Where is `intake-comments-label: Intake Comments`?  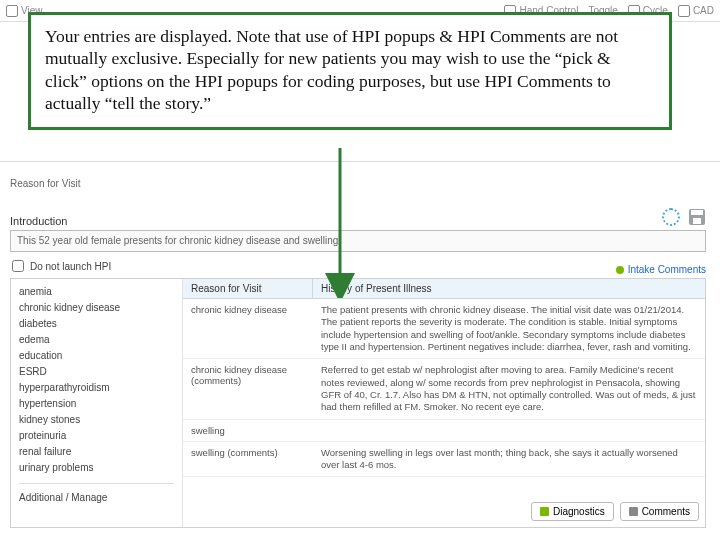
intake-comments-label: Intake Comments is located at coordinates (667, 270).